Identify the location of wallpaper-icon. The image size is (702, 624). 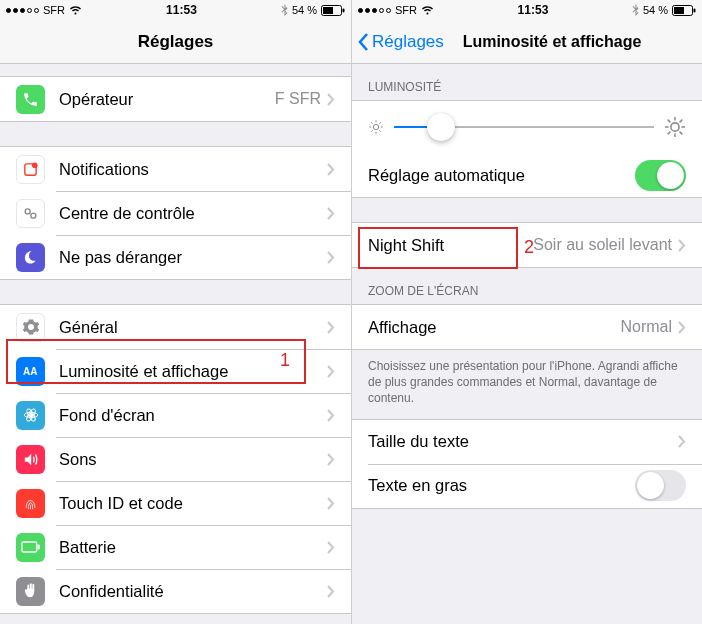
(30, 416).